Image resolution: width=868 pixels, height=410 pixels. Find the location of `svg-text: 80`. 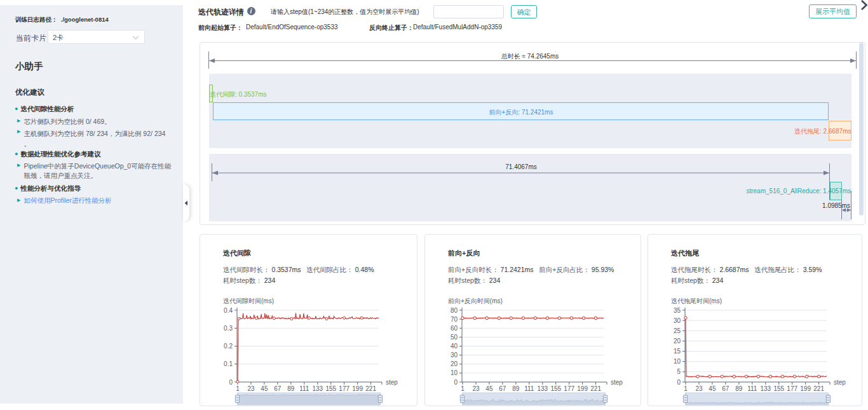

svg-text: 80 is located at coordinates (454, 310).